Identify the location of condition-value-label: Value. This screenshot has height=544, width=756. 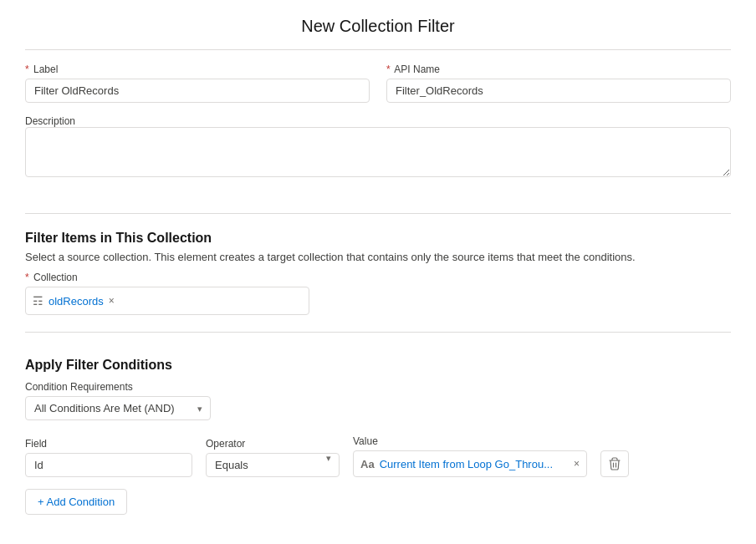
(470, 441).